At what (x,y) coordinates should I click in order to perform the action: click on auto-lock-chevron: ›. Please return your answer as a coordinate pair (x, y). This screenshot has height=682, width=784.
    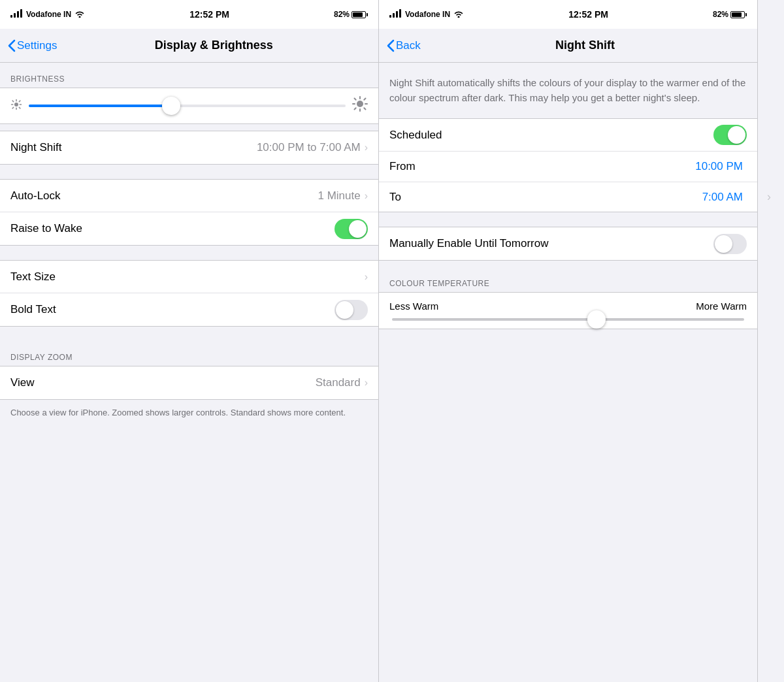
    Looking at the image, I should click on (366, 196).